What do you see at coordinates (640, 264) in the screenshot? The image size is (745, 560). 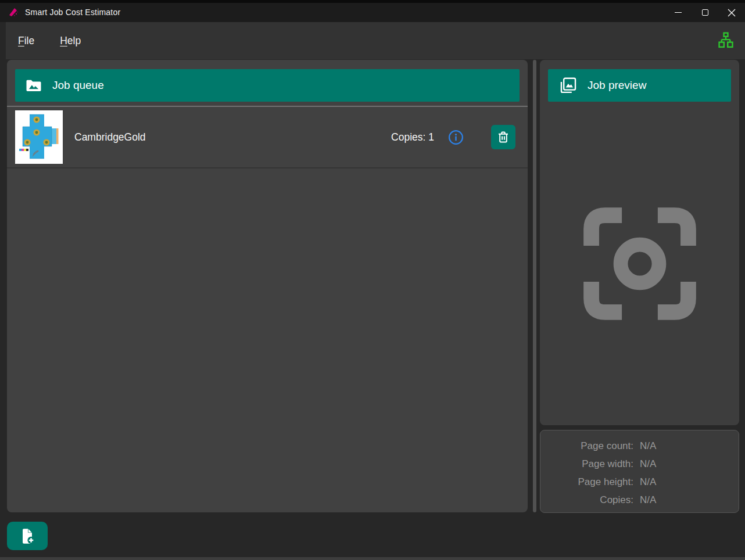 I see `viewfinder-placeholder-icon` at bounding box center [640, 264].